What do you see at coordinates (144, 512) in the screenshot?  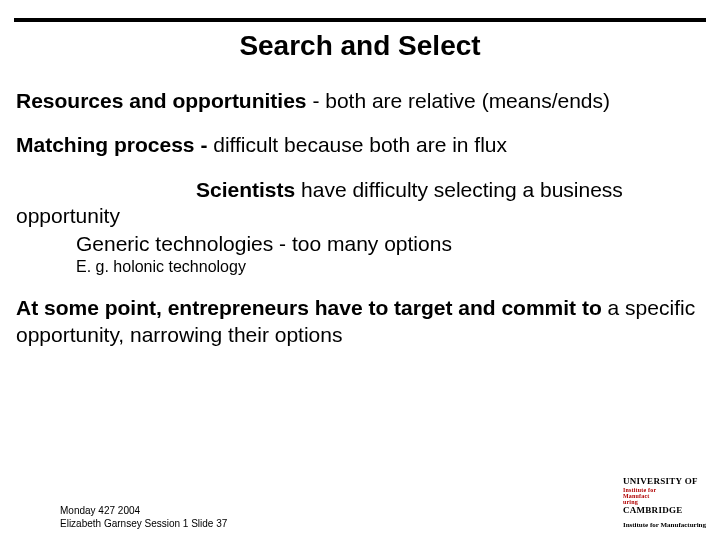 I see `footer-date: Monday 427 2004` at bounding box center [144, 512].